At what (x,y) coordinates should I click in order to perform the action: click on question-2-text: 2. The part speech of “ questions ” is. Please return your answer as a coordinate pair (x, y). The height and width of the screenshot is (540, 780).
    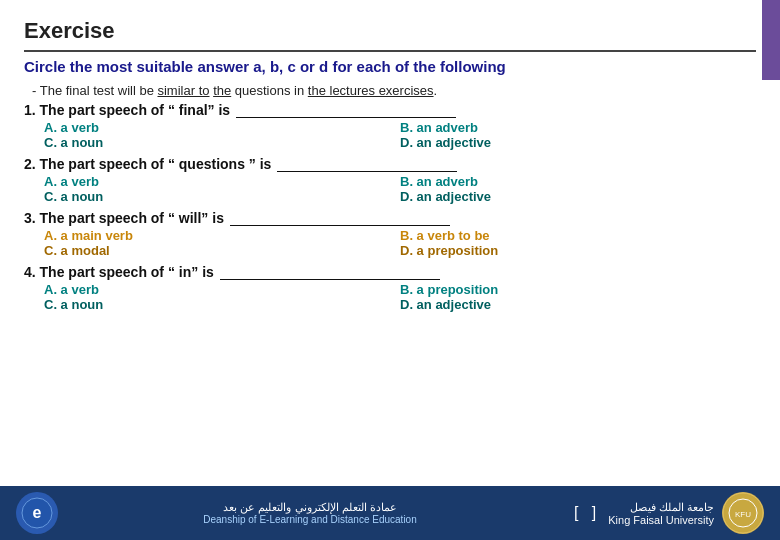
    Looking at the image, I should click on (390, 164).